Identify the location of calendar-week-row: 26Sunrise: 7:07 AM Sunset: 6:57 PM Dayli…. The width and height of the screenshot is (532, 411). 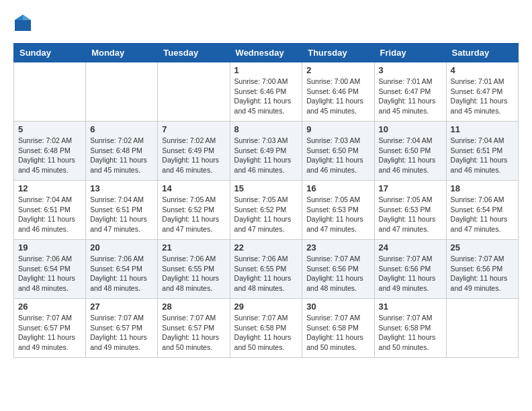
(266, 328).